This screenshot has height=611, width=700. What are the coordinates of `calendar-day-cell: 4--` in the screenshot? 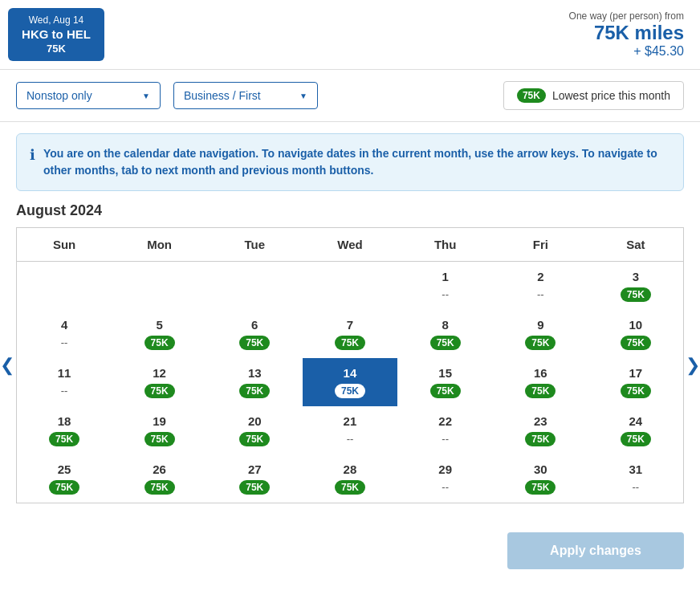 It's located at (64, 334).